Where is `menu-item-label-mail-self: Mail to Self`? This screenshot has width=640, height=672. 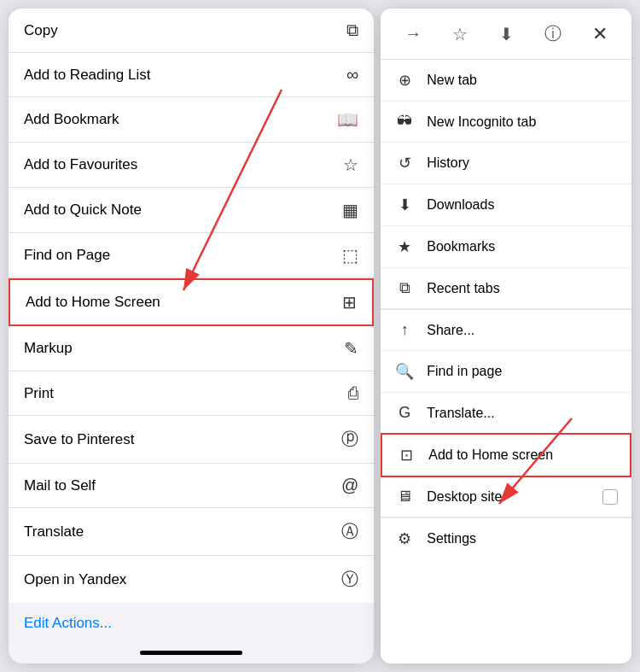
menu-item-label-mail-self: Mail to Self is located at coordinates (60, 486).